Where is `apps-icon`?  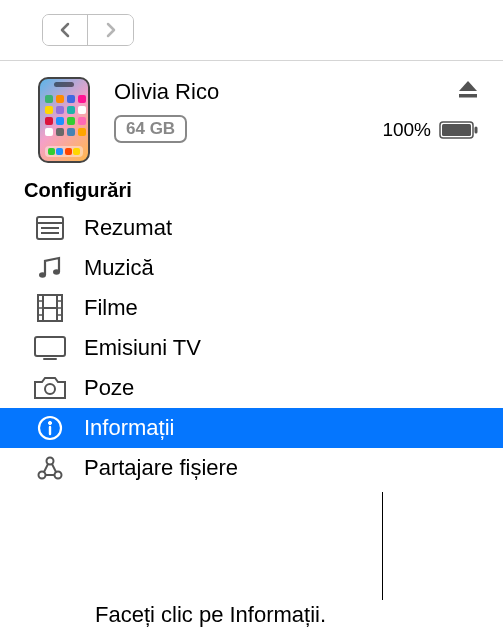 apps-icon is located at coordinates (50, 468).